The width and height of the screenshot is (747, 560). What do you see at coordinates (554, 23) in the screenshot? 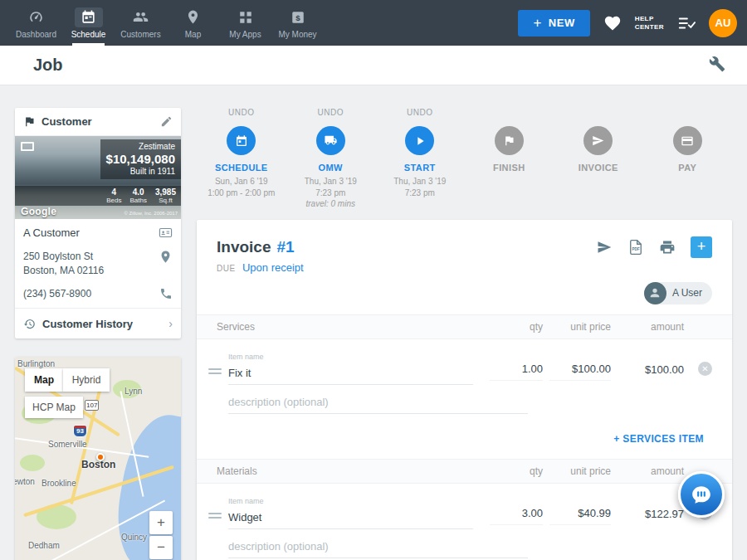
I see `new-button: + NEW` at bounding box center [554, 23].